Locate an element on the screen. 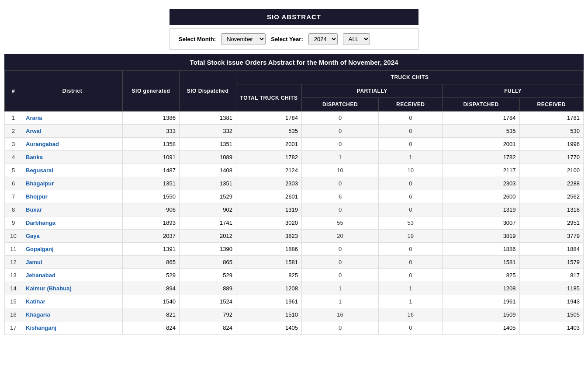 The height and width of the screenshot is (373, 588). cell-sio-dispatched: 332 is located at coordinates (208, 131).